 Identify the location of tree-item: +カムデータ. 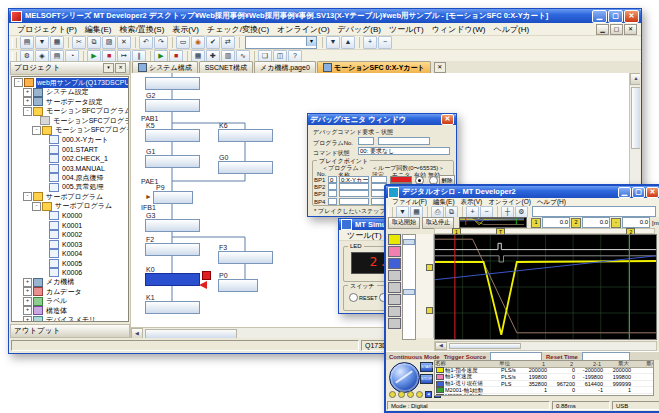
(70, 292).